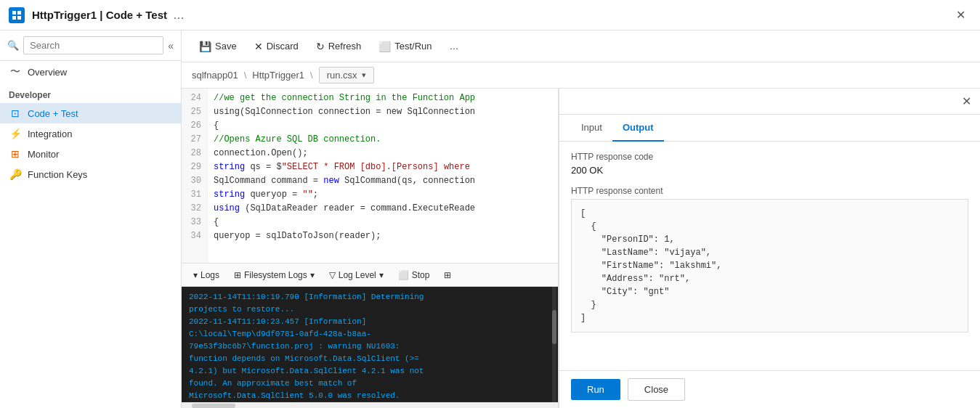 The height and width of the screenshot is (408, 980). What do you see at coordinates (381, 275) in the screenshot?
I see `log-level-arrow: ▾` at bounding box center [381, 275].